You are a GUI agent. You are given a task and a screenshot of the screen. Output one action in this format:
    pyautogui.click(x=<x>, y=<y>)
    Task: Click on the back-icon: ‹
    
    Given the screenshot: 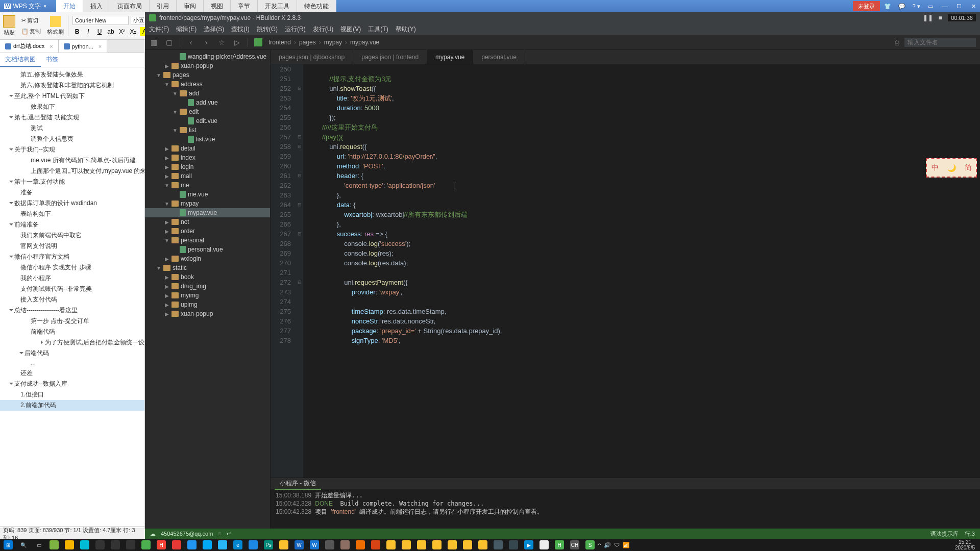 What is the action you would take?
    pyautogui.click(x=191, y=42)
    